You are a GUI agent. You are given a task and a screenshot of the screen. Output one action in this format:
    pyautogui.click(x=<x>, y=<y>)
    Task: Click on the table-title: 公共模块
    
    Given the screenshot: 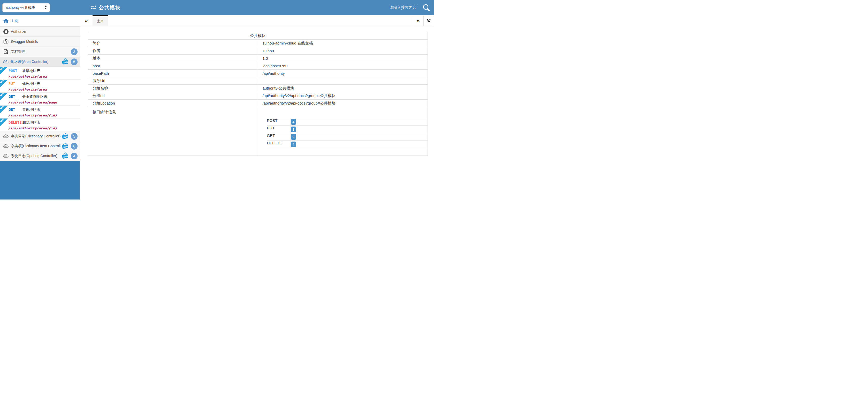 What is the action you would take?
    pyautogui.click(x=258, y=36)
    